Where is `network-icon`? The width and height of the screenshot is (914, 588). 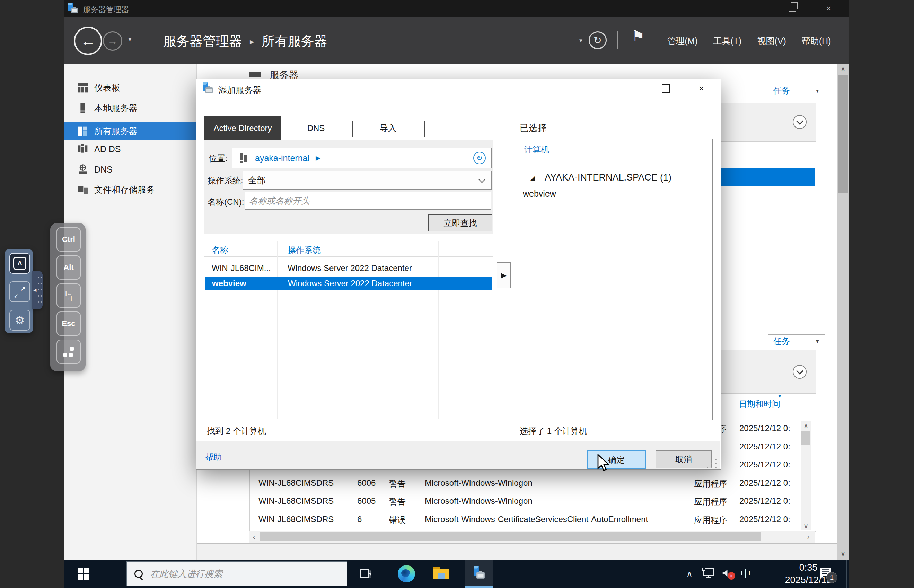
network-icon is located at coordinates (709, 573).